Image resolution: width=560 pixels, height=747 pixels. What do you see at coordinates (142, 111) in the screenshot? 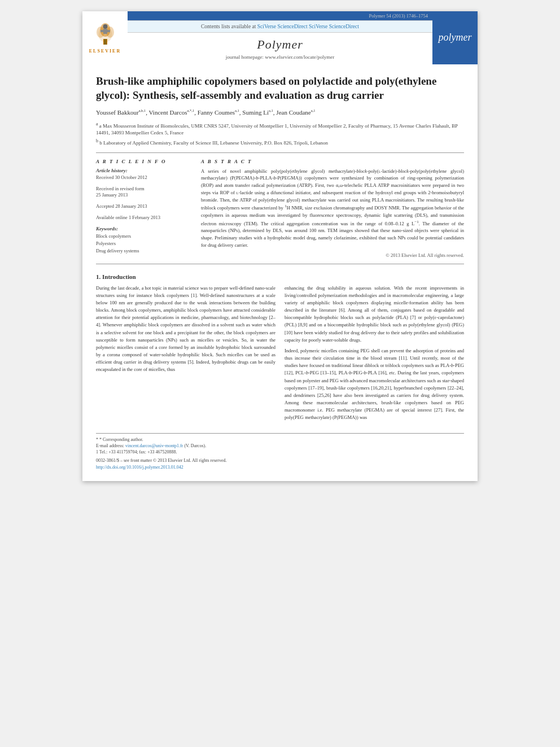
I see `affil-a1: a,b,1` at bounding box center [142, 111].